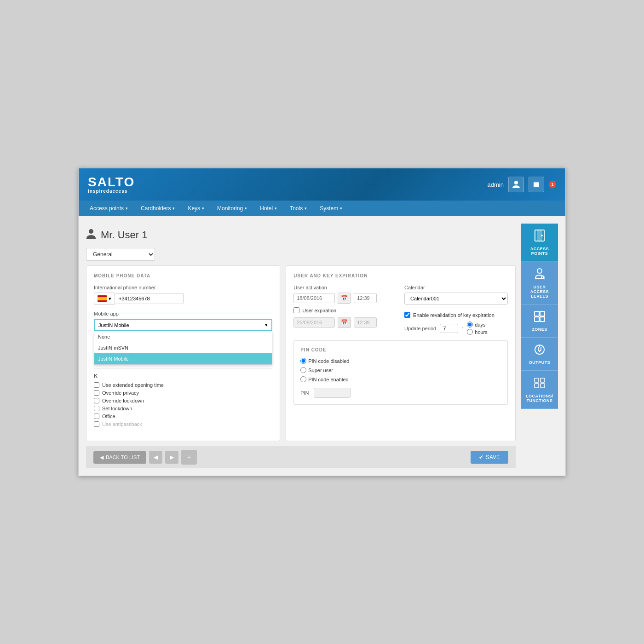 The width and height of the screenshot is (644, 644). I want to click on period-value-input, so click(449, 328).